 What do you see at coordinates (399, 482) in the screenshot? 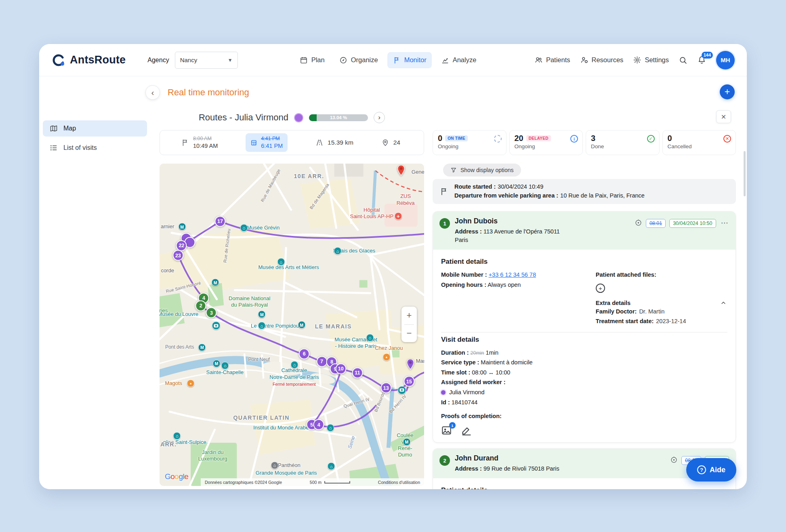
I see `map-terms-link: Conditions d'utilisation` at bounding box center [399, 482].